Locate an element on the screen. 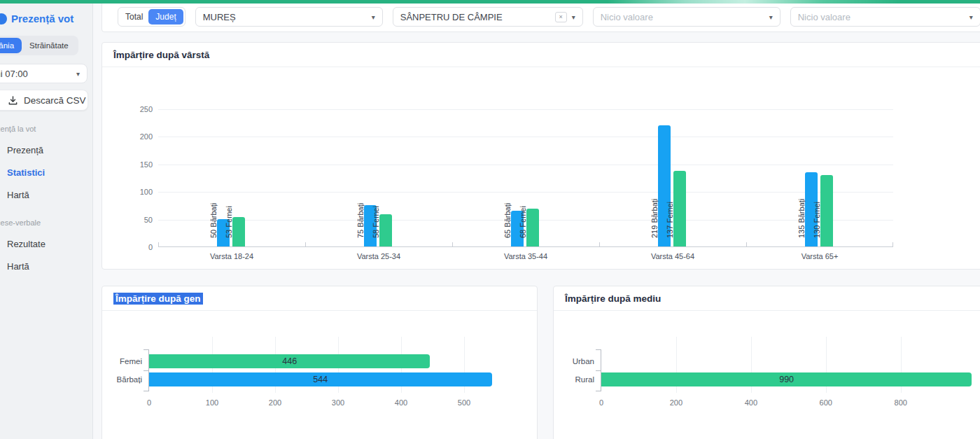  tab-romania: România is located at coordinates (11, 46).